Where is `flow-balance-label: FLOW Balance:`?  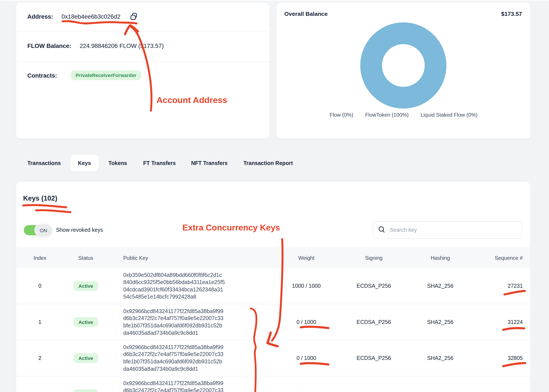
flow-balance-label: FLOW Balance: is located at coordinates (49, 46).